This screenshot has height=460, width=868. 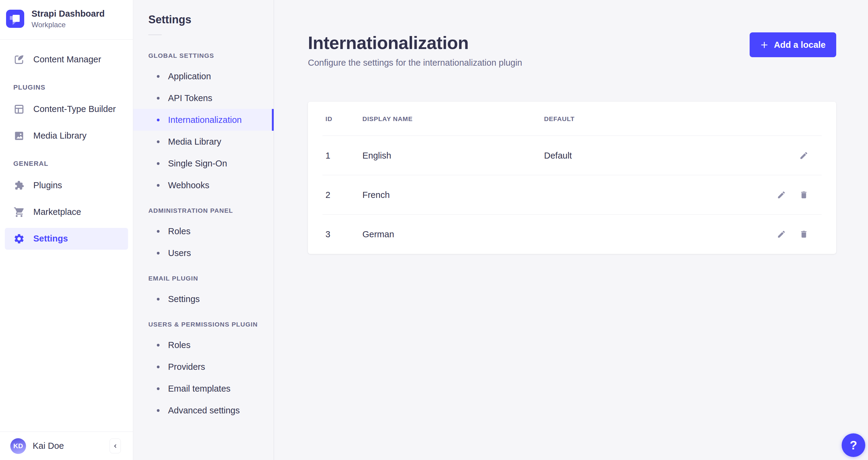 What do you see at coordinates (454, 156) in the screenshot?
I see `cell-display-name: English` at bounding box center [454, 156].